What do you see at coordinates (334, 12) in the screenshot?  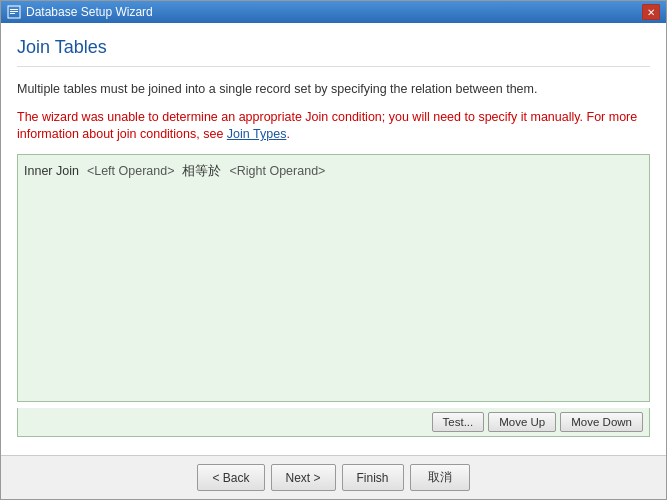 I see `title-bar-text: Database Setup Wizard` at bounding box center [334, 12].